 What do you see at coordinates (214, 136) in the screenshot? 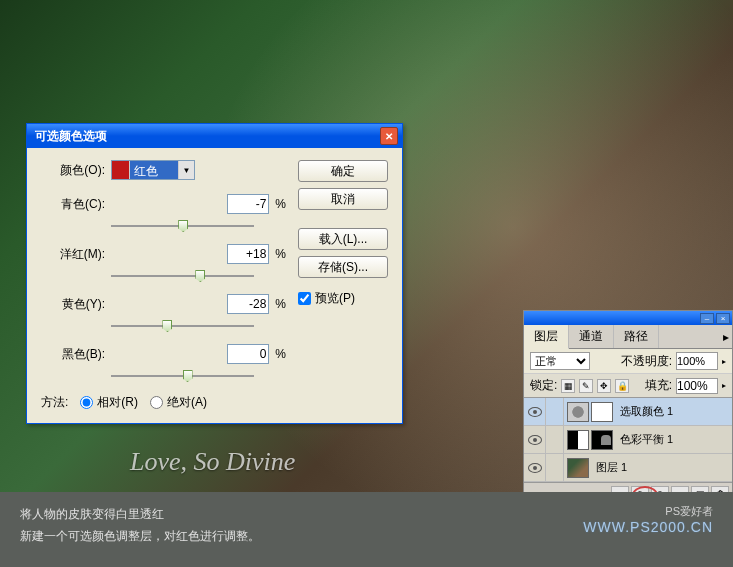
I see `dialog-titlebar: 可选颜色选项 ✕` at bounding box center [214, 136].